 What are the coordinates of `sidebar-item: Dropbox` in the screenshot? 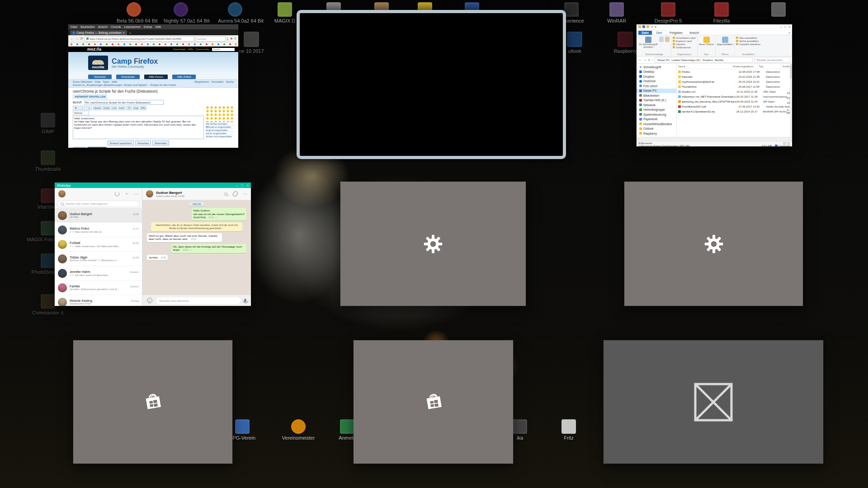 It's located at (656, 77).